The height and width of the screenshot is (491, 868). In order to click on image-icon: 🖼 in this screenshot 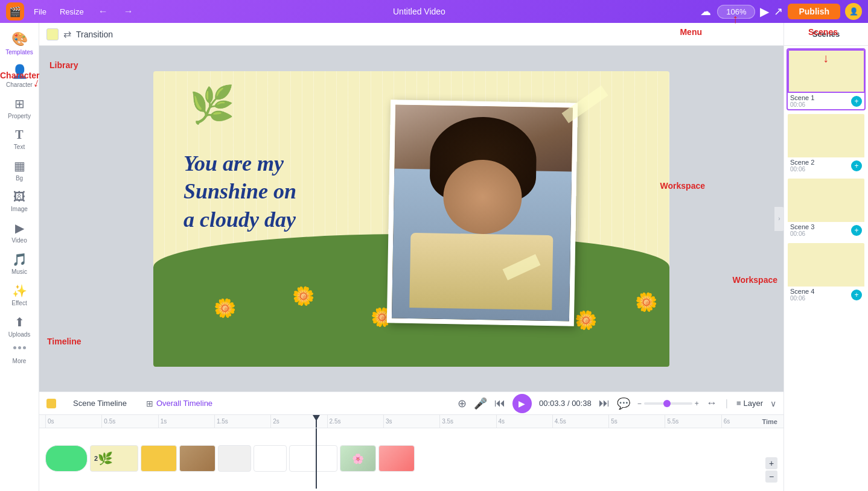, I will do `click(19, 197)`.